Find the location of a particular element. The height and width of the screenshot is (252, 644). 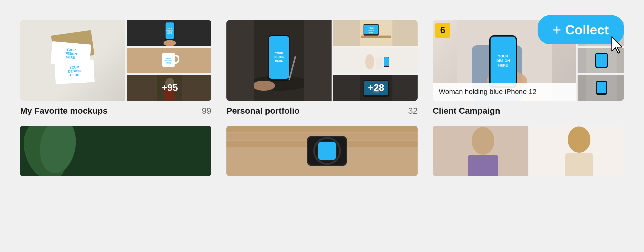

collection-name-portfolio: Personal portfolio is located at coordinates (263, 111).